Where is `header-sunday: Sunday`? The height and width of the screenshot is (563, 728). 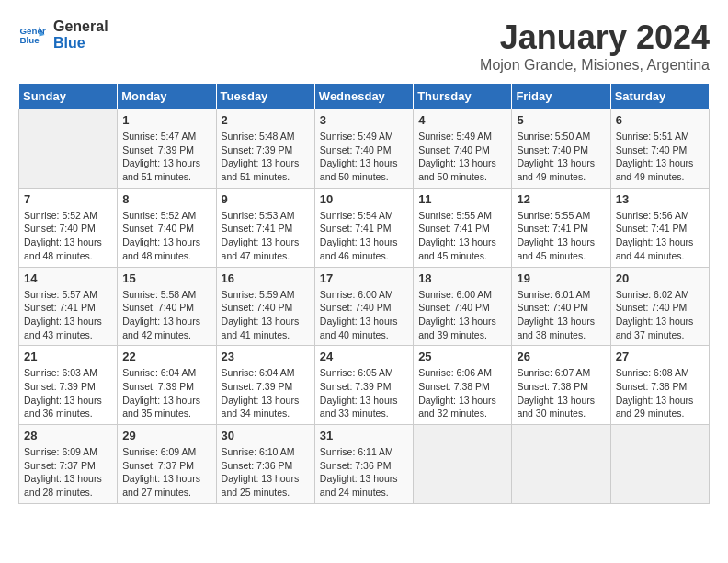 header-sunday: Sunday is located at coordinates (68, 97).